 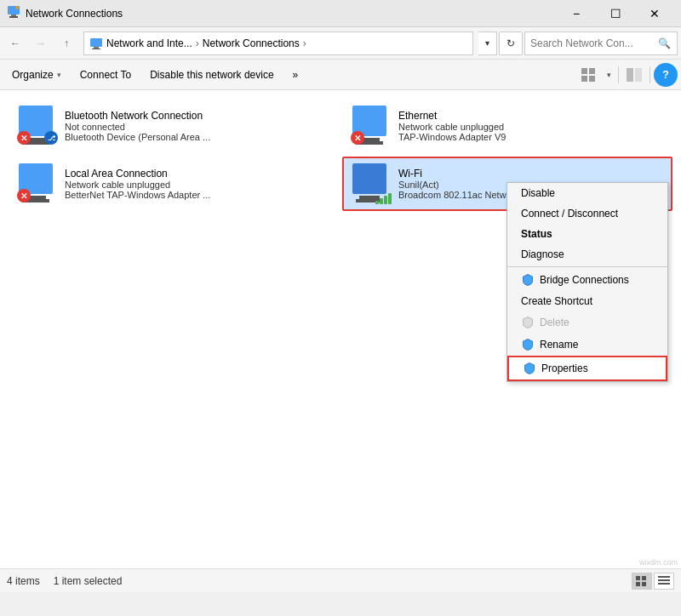 What do you see at coordinates (37, 126) in the screenshot?
I see `bluetooth-icon-wrap: ✕ ⎇` at bounding box center [37, 126].